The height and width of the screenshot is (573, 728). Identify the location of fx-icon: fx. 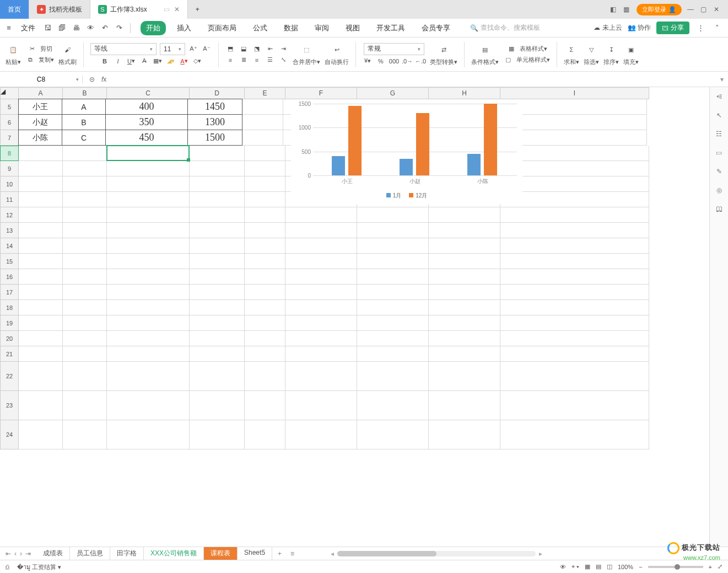
(104, 79).